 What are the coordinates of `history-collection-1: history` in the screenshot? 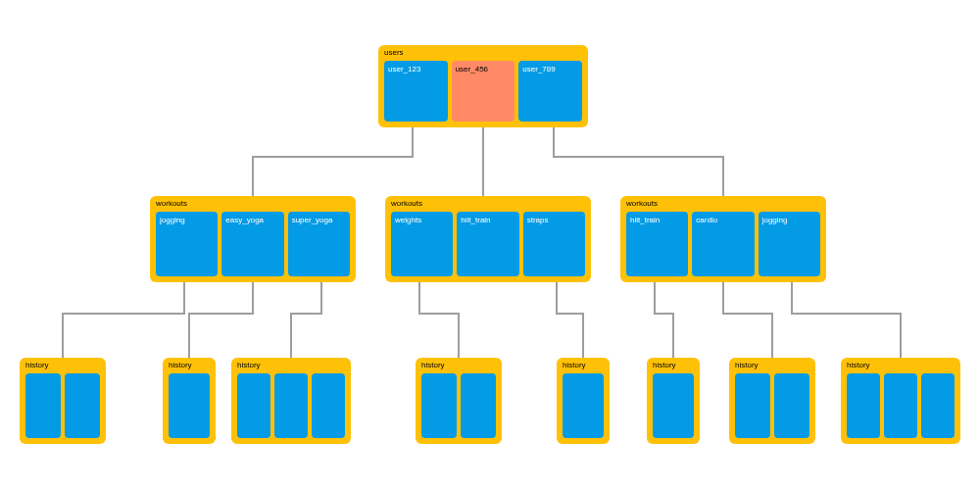 It's located at (189, 401).